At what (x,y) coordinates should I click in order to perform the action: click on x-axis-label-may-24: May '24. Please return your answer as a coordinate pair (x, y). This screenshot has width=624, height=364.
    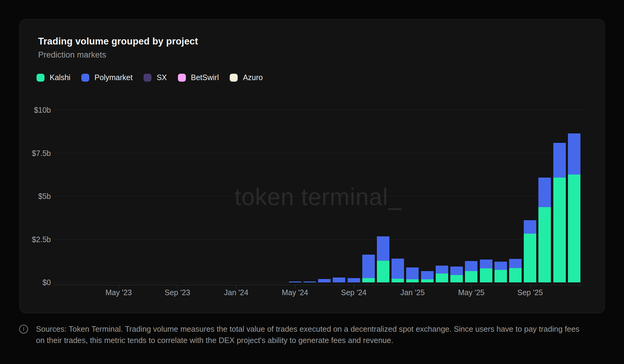
    Looking at the image, I should click on (295, 292).